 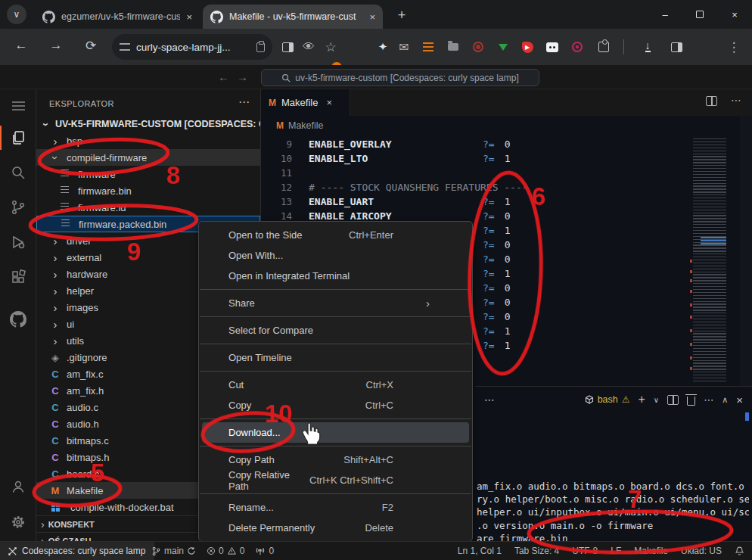 What do you see at coordinates (404, 47) in the screenshot?
I see `mail-icon: ✉` at bounding box center [404, 47].